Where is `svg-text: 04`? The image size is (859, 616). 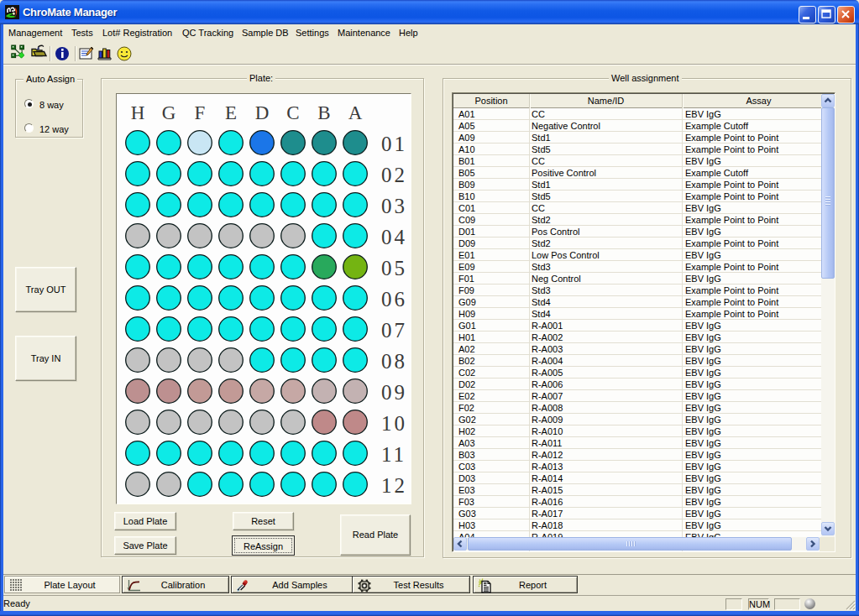 svg-text: 04 is located at coordinates (395, 237).